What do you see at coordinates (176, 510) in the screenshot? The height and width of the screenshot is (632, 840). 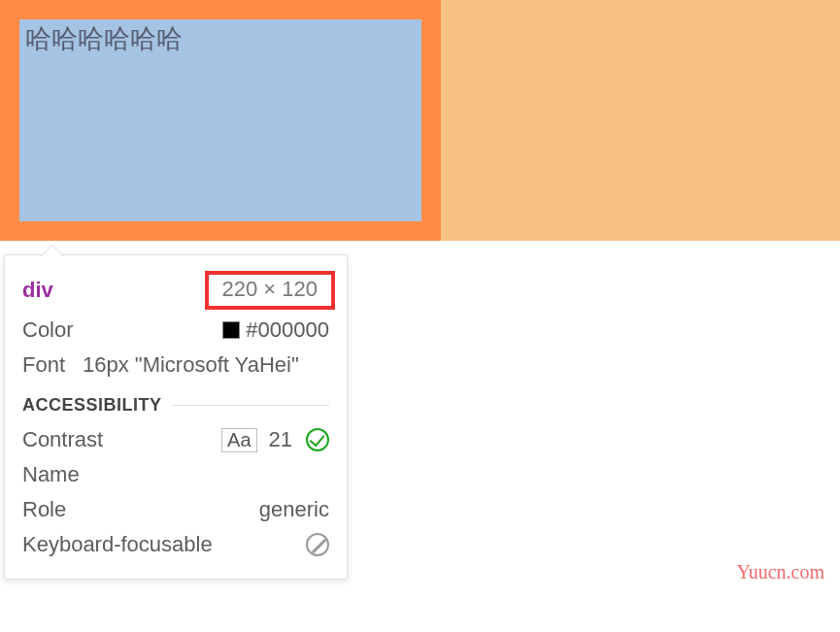 I see `role-row: Role generic` at bounding box center [176, 510].